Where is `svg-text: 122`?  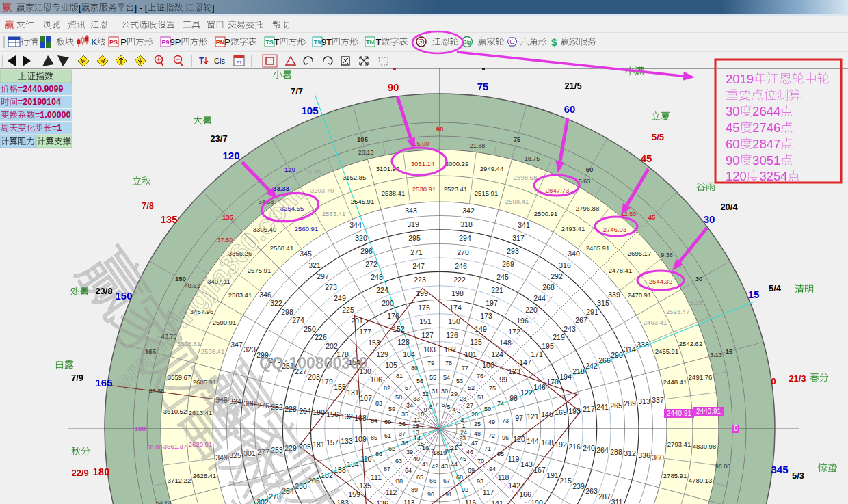 svg-text: 122 is located at coordinates (527, 393).